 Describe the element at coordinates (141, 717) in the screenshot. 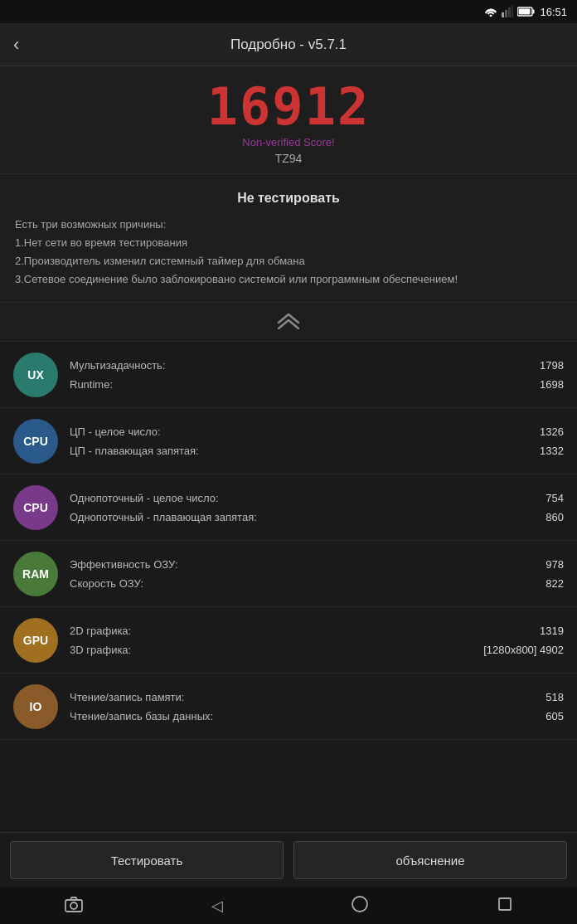

I see `score-row-label-5-1: Чтение/запись базы данных:` at that location.